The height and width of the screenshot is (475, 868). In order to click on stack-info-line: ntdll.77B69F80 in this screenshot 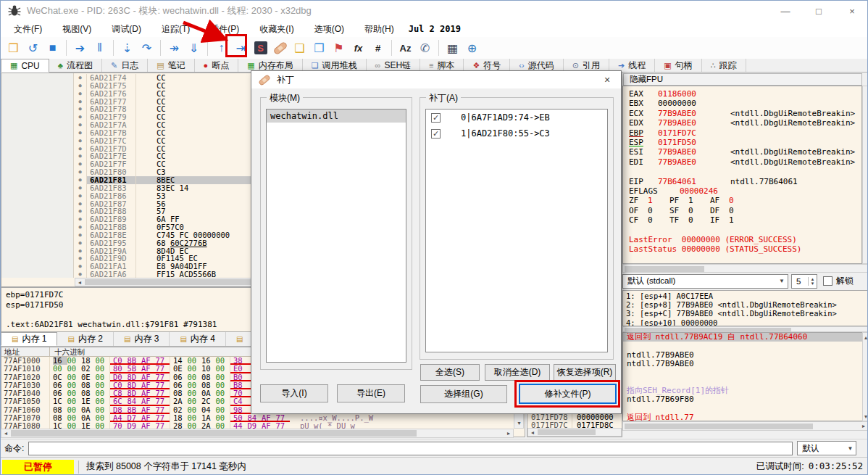, I will do `click(746, 400)`.